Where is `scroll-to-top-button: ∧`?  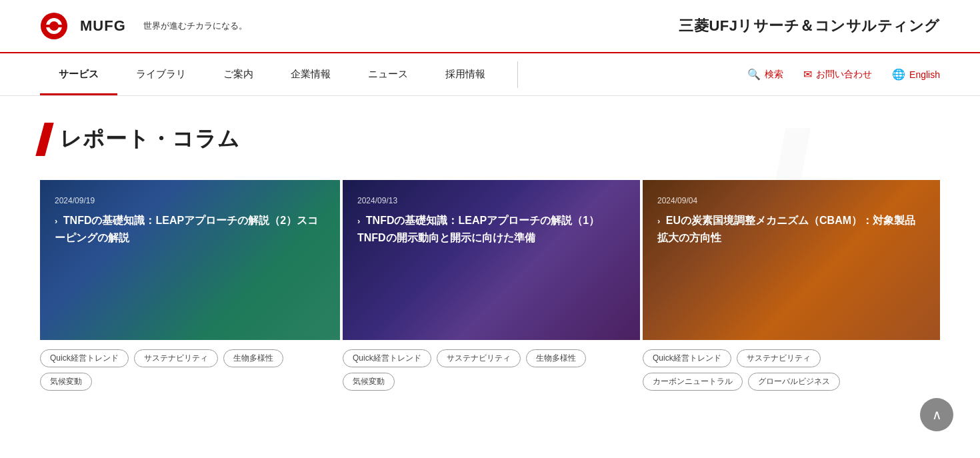
scroll-to-top-button: ∧ is located at coordinates (937, 415).